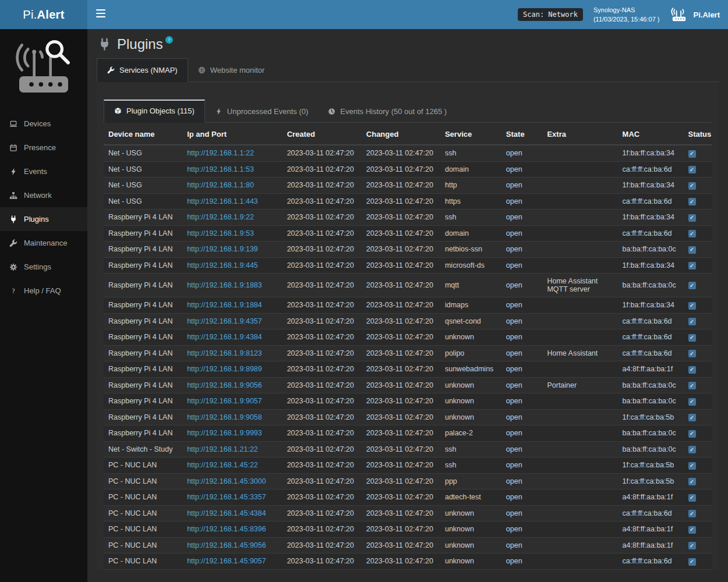  I want to click on ip-port-link: http://192.168.1.21:22, so click(222, 449).